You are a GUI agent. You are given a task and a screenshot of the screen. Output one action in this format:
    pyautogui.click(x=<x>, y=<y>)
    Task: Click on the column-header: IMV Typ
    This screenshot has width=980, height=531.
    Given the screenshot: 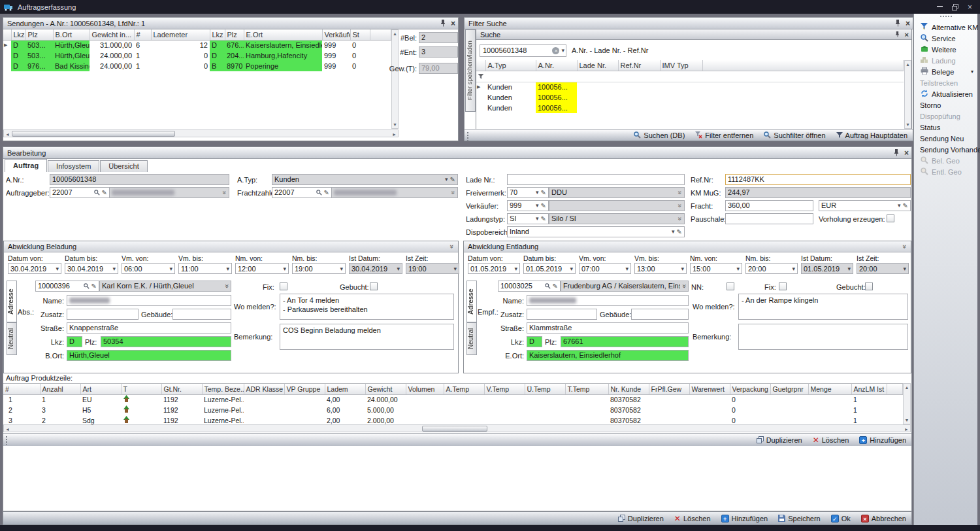 What is the action you would take?
    pyautogui.click(x=681, y=65)
    